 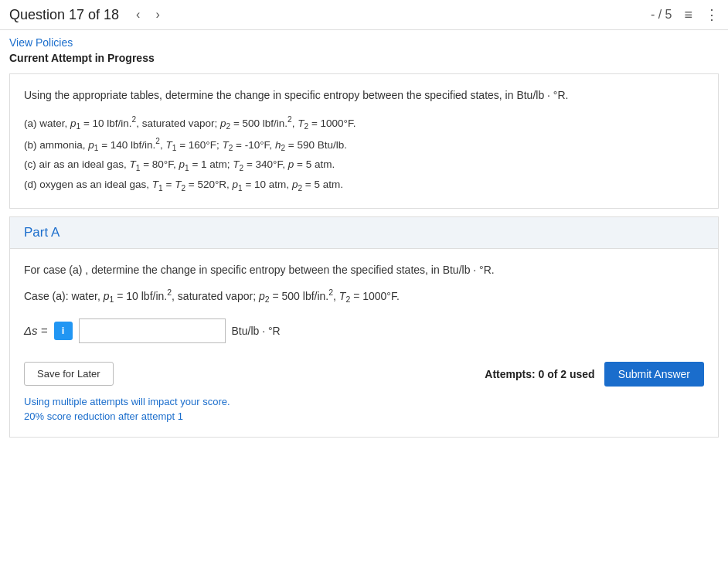 What do you see at coordinates (654, 374) in the screenshot?
I see `submit-answer-button: Submit Answer` at bounding box center [654, 374].